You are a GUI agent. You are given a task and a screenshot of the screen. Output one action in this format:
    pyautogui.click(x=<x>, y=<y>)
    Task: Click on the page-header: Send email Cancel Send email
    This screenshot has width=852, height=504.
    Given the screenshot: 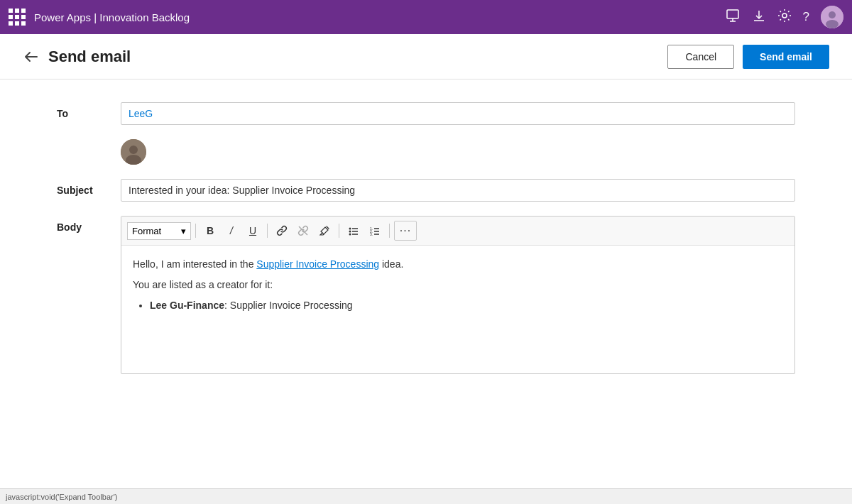 What is the action you would take?
    pyautogui.click(x=426, y=57)
    